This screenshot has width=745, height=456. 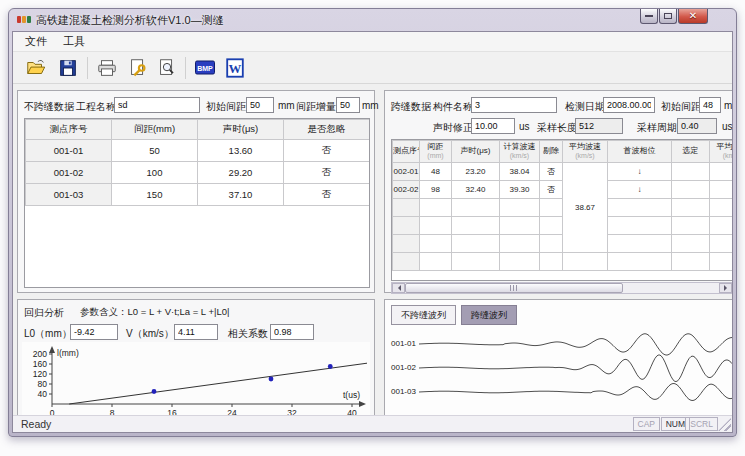 I want to click on corr-input, so click(x=292, y=332).